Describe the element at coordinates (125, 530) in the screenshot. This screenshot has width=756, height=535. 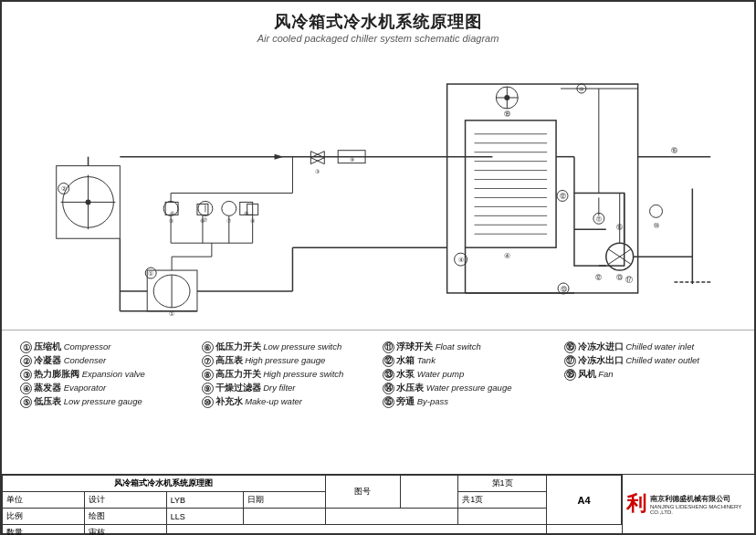
I see `footer-review-label: 审核` at that location.